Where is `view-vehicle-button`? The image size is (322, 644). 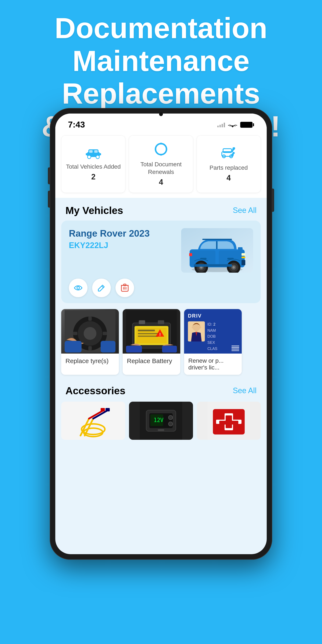
view-vehicle-button is located at coordinates (78, 288).